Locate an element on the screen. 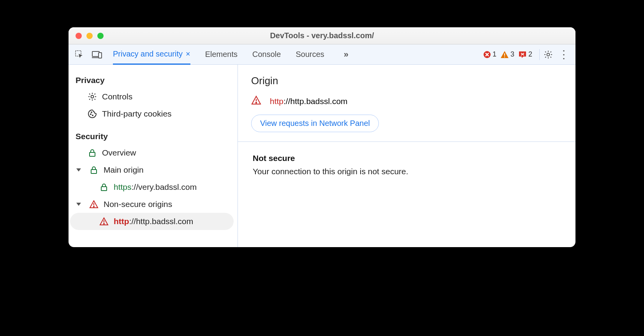 The width and height of the screenshot is (644, 336). security-status-section: Not secure Your connection to this origi… is located at coordinates (406, 165).